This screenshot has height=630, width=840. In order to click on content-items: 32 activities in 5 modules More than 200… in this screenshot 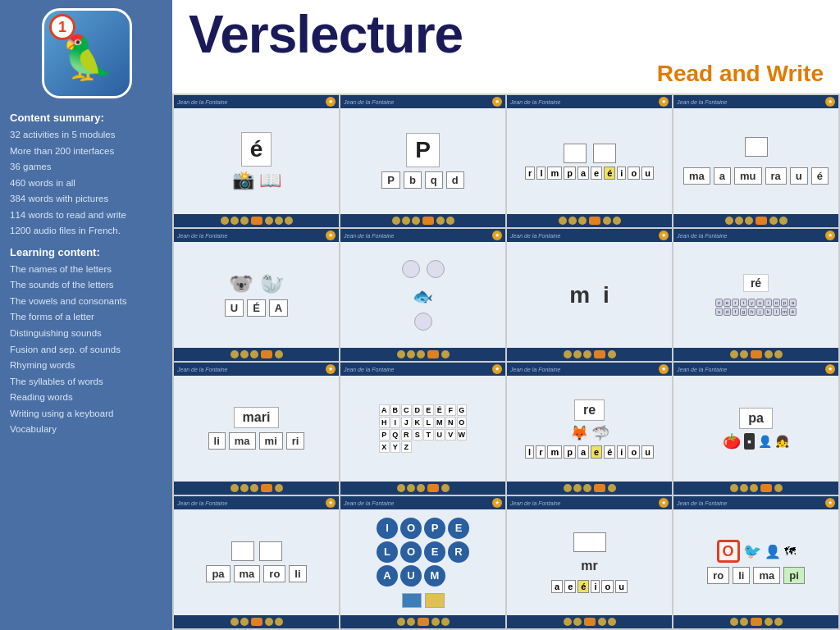, I will do `click(87, 184)`.